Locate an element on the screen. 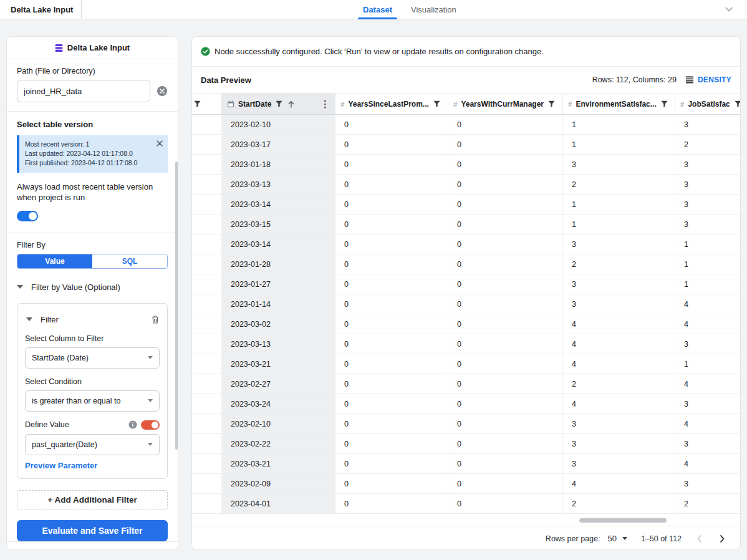 The image size is (747, 560). window-tab: Delta Lake Input is located at coordinates (41, 9).